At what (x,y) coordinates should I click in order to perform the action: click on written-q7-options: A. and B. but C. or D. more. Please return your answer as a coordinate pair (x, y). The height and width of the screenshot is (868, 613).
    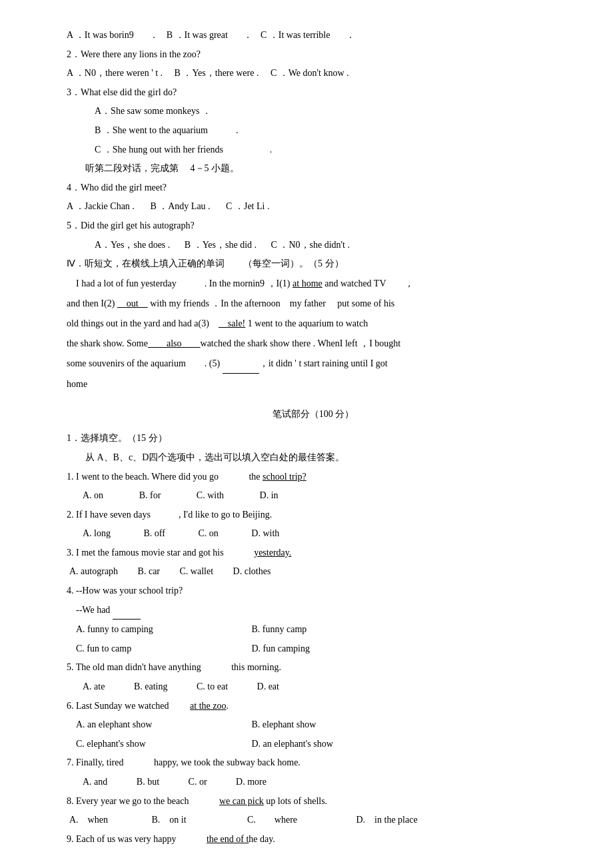
    Looking at the image, I should click on (313, 782).